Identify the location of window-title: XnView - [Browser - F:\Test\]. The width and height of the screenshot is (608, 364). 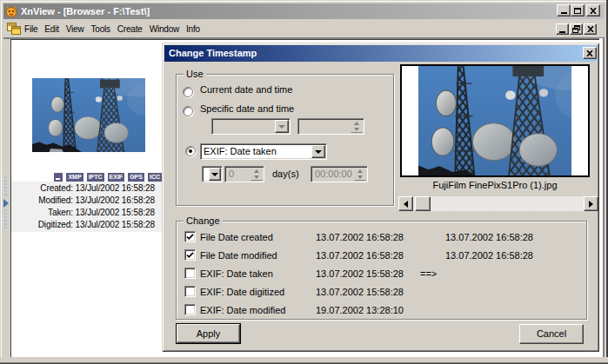
(85, 11).